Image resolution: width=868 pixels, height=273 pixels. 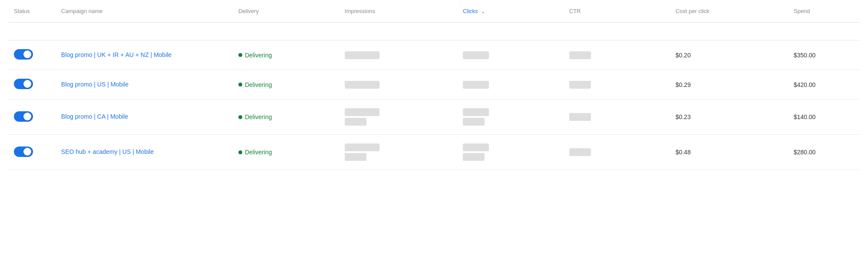 I want to click on col-header-ctr: CTR, so click(x=617, y=11).